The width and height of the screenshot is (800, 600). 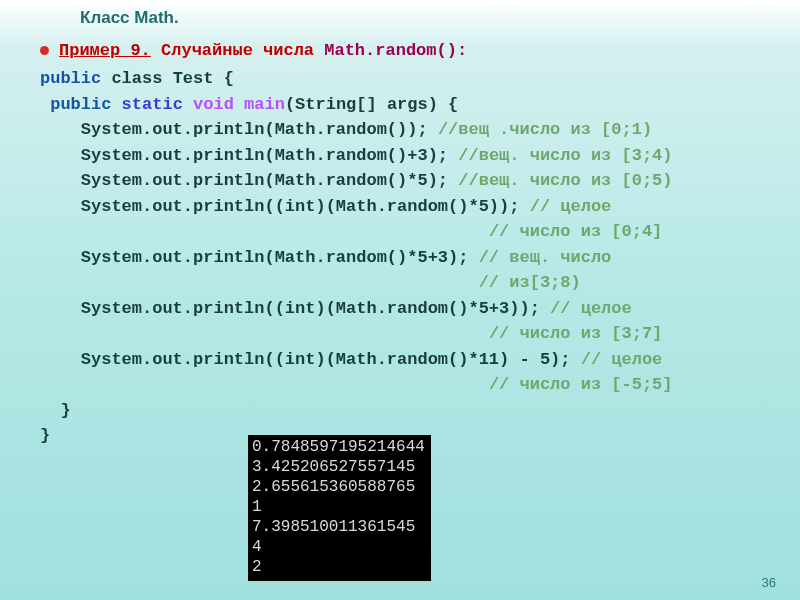 What do you see at coordinates (425, 18) in the screenshot?
I see `slide-title: Класс Math.` at bounding box center [425, 18].